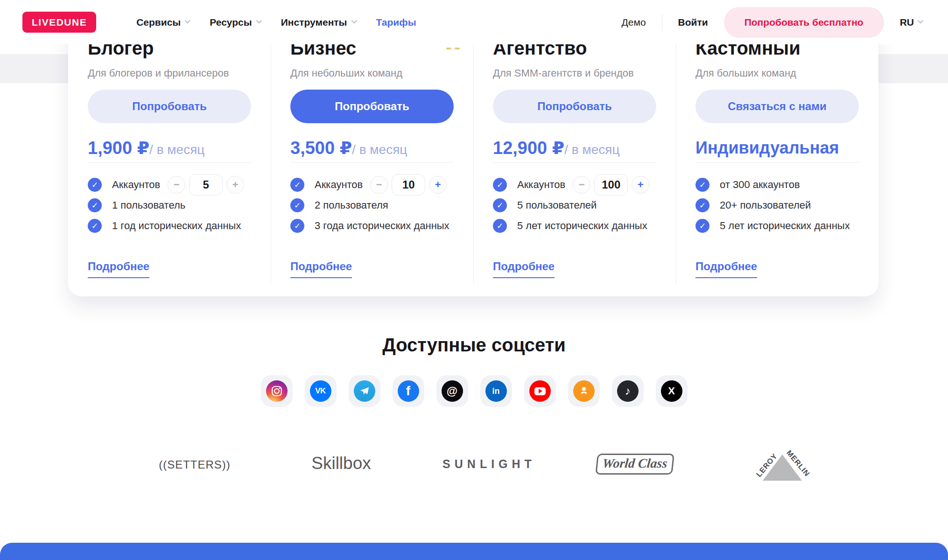 The height and width of the screenshot is (560, 948). What do you see at coordinates (176, 226) in the screenshot?
I see `feature-label: 1 год исторических данных` at bounding box center [176, 226].